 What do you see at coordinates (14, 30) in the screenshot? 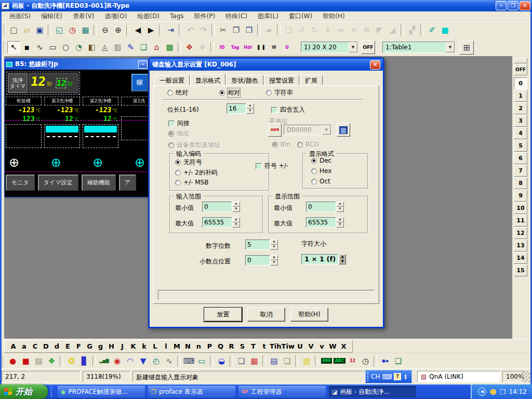
I see `new-icon: ▢` at bounding box center [14, 30].